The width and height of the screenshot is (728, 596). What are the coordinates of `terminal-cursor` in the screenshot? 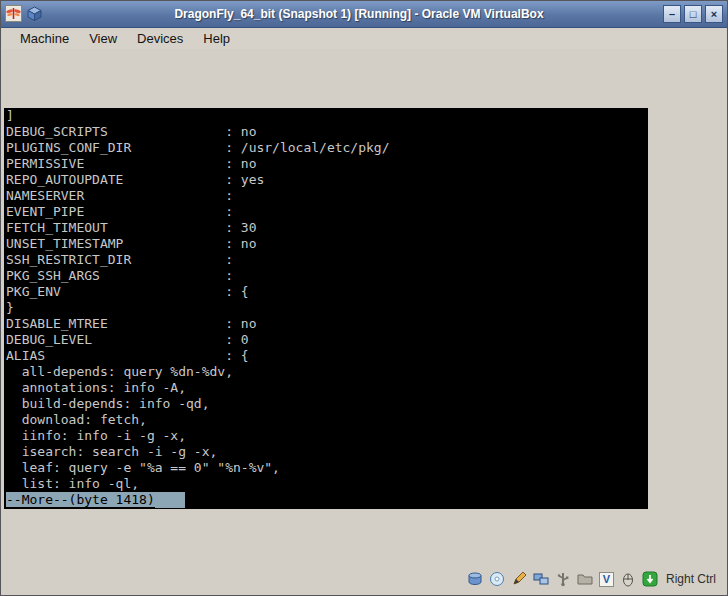 It's located at (170, 500).